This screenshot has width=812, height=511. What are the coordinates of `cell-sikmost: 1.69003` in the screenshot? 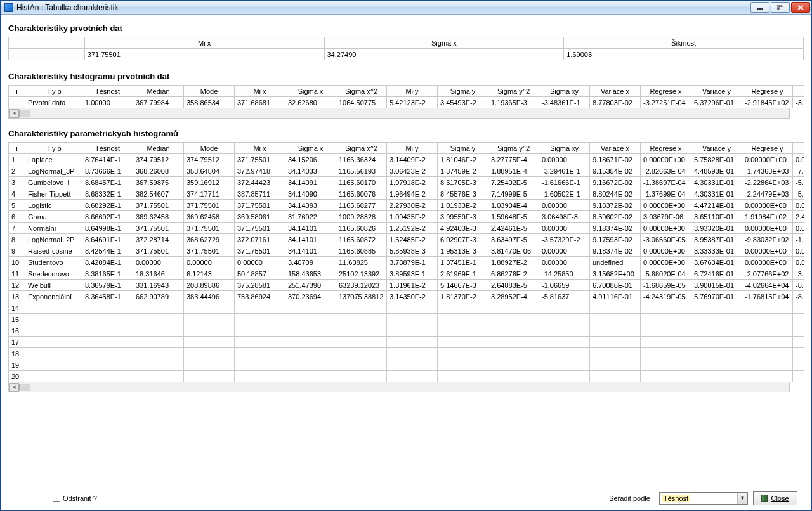 It's located at (684, 55).